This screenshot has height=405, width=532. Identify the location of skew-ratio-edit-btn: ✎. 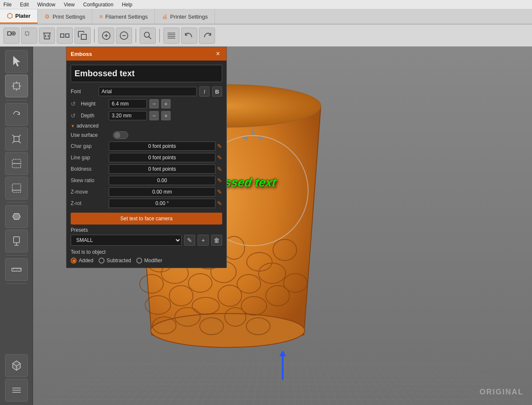
(220, 180).